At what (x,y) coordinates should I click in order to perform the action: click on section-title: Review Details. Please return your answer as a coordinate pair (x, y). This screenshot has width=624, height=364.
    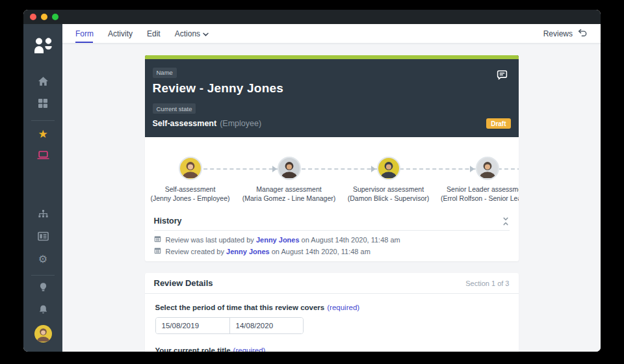
    Looking at the image, I should click on (183, 283).